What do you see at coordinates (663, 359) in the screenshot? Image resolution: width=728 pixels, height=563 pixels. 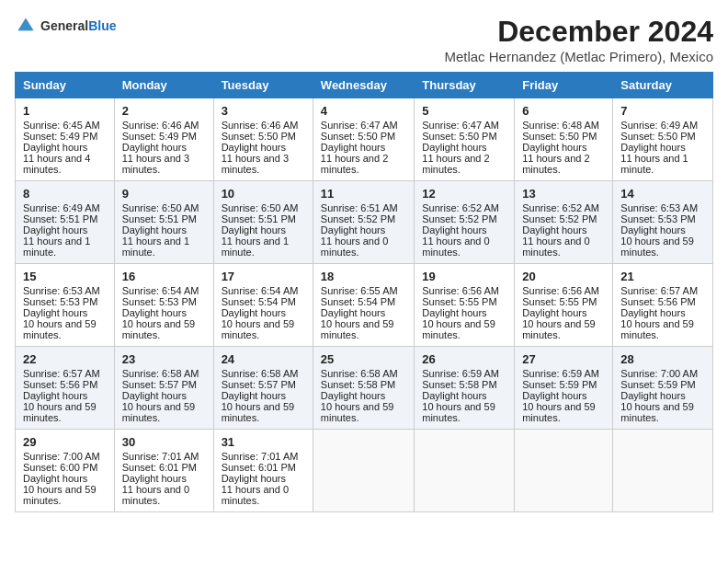 I see `day-number: 28` at bounding box center [663, 359].